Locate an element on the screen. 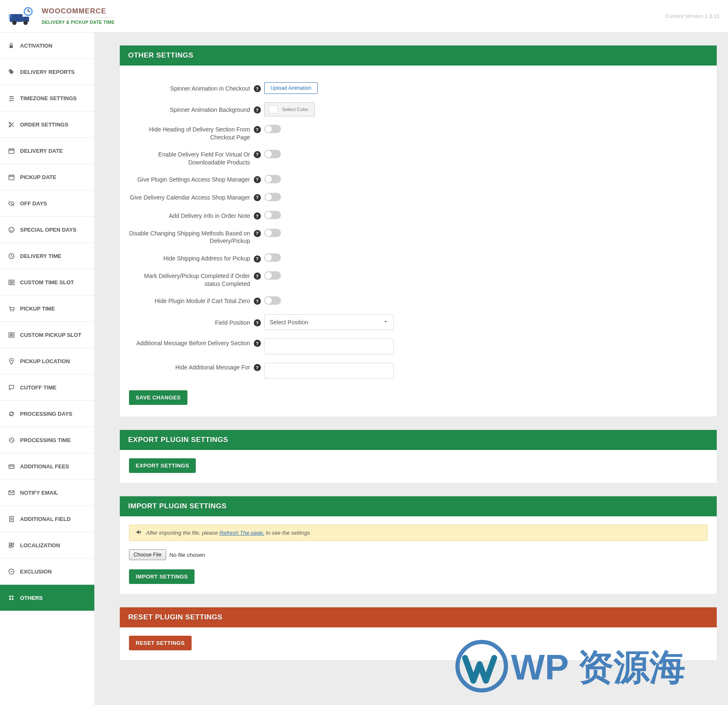  sidebar-item-custom-time-slot: CUSTOM TIME SLOT is located at coordinates (47, 282).